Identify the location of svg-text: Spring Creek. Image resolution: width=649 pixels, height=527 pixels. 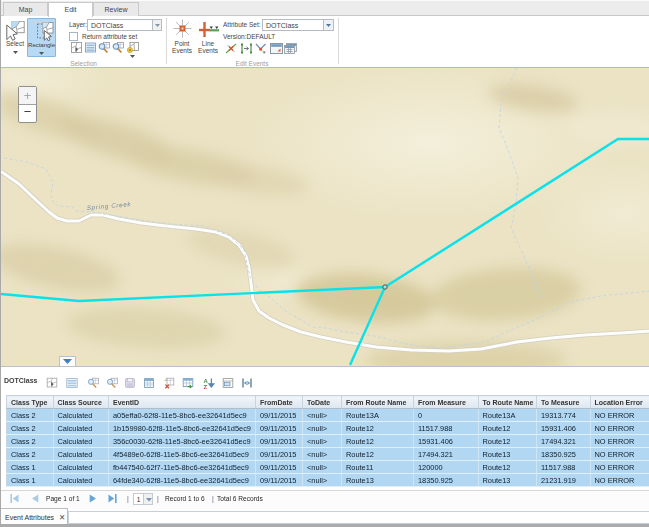
(108, 206).